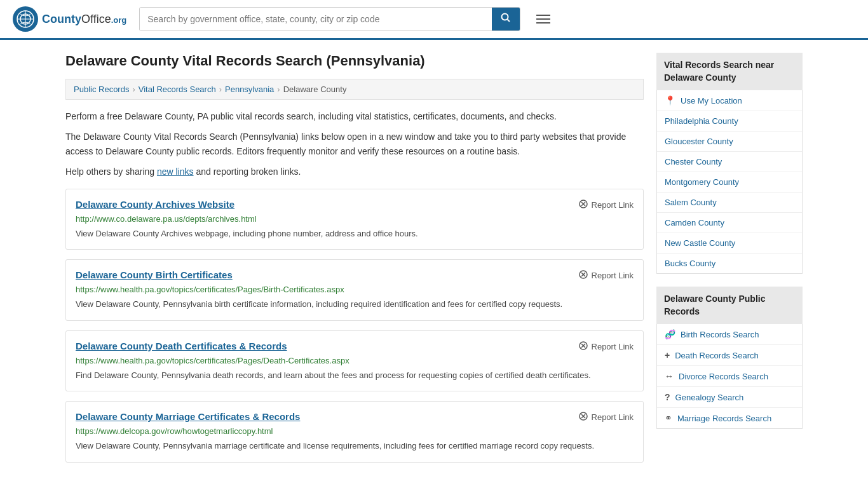 The height and width of the screenshot is (488, 868). I want to click on nearby-item-5: Salem County, so click(729, 203).